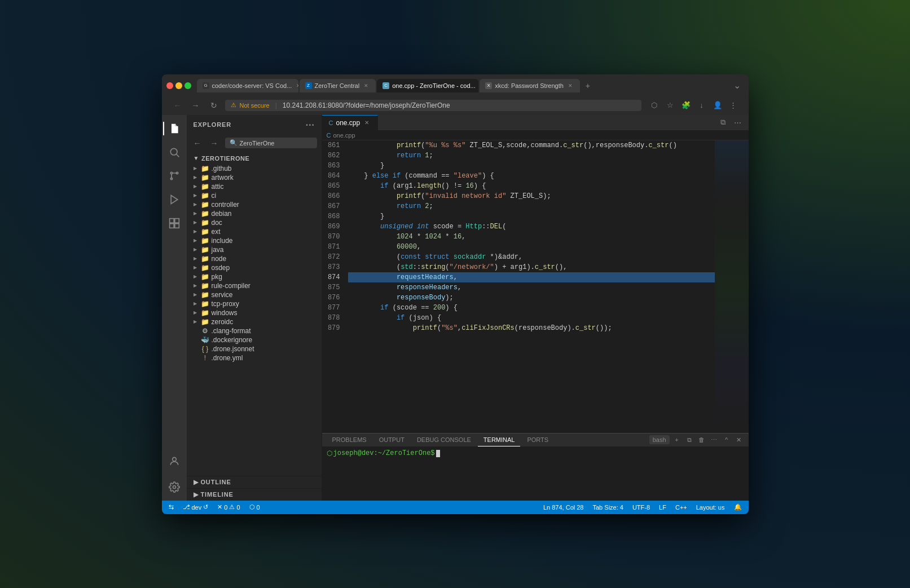 Image resolution: width=910 pixels, height=588 pixels. What do you see at coordinates (350, 440) in the screenshot?
I see `panel-tab-problems: PROBLEMS` at bounding box center [350, 440].